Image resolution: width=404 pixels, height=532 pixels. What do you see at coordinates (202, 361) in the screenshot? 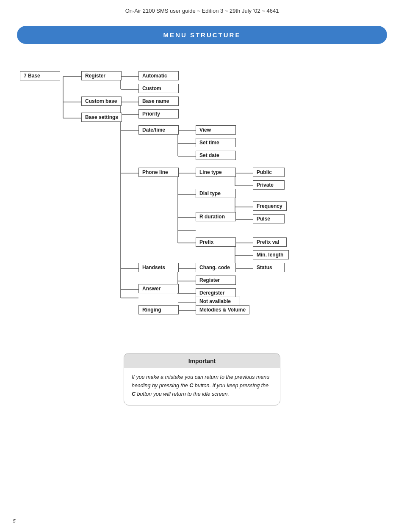
I see `important-title: Important` at bounding box center [202, 361].